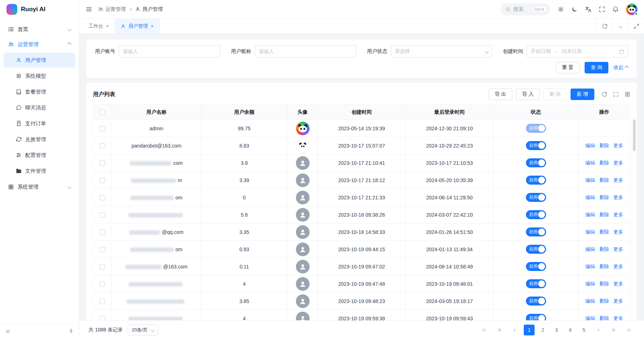 This screenshot has width=644, height=339. I want to click on tab-menu-chevron-icon, so click(620, 26).